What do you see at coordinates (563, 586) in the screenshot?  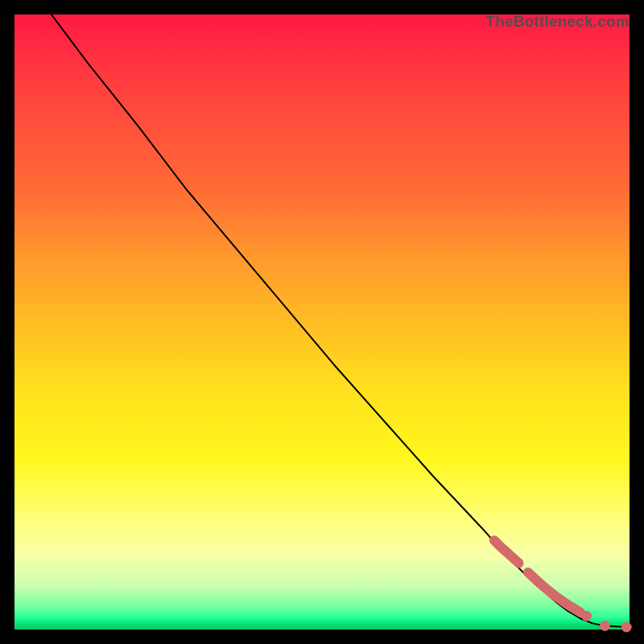 I see `scatter-points` at bounding box center [563, 586].